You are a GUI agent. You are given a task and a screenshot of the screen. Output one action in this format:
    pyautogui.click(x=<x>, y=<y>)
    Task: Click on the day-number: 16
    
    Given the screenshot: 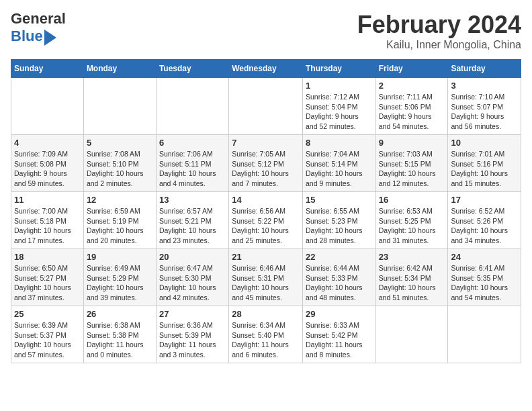 What is the action you would take?
    pyautogui.click(x=412, y=200)
    